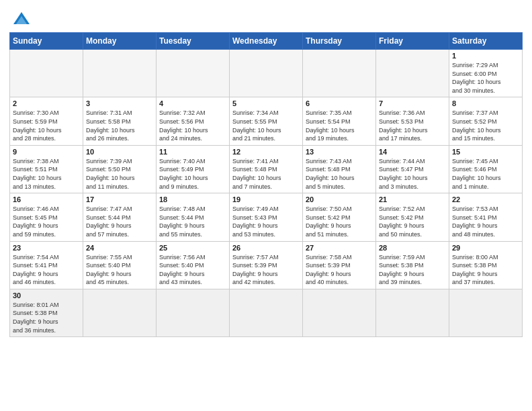 The width and height of the screenshot is (532, 411). What do you see at coordinates (46, 199) in the screenshot?
I see `day-number: 16` at bounding box center [46, 199].